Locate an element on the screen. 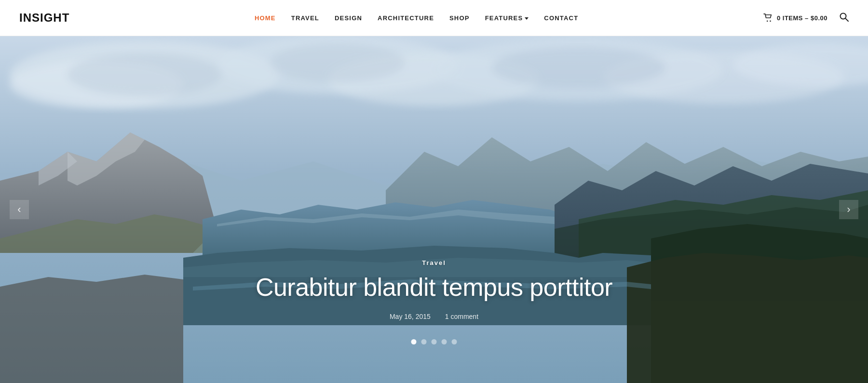 The image size is (868, 383). slide-title: Curabitur blandit tempus porttitor is located at coordinates (434, 288).